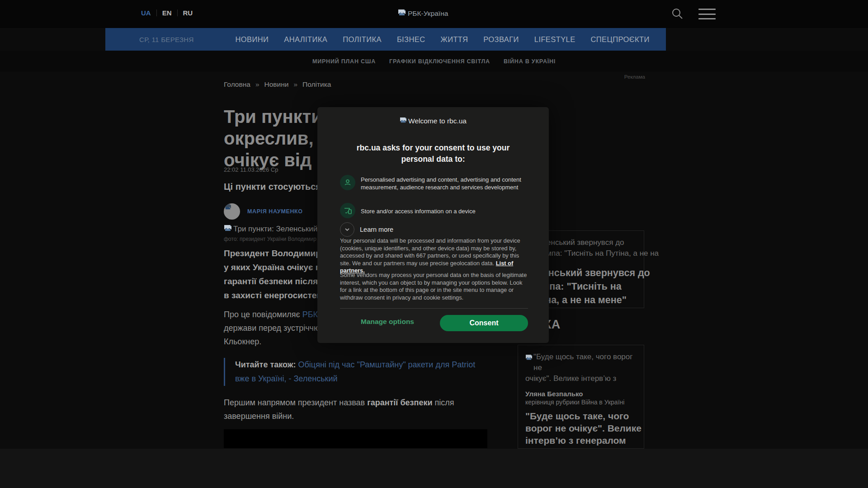 This screenshot has height=488, width=868. I want to click on nav-item-zhyttia: ЖИТТЯ, so click(455, 40).